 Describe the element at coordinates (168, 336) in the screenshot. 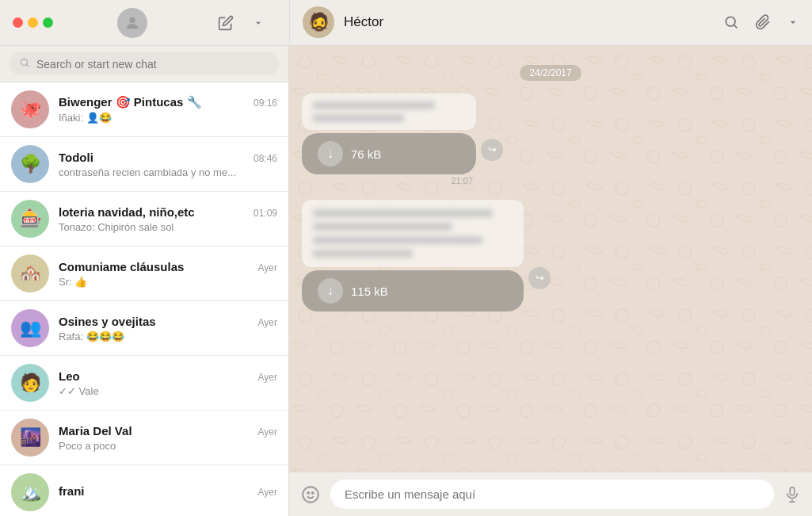

I see `chat-preview: Rafa: 😂😂😂` at that location.